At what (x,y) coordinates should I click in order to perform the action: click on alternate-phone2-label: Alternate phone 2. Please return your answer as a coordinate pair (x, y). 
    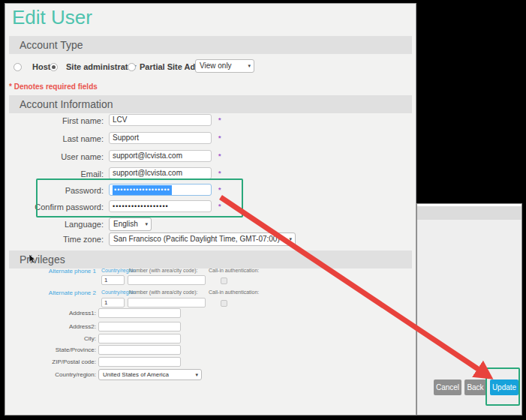
    Looking at the image, I should click on (51, 292).